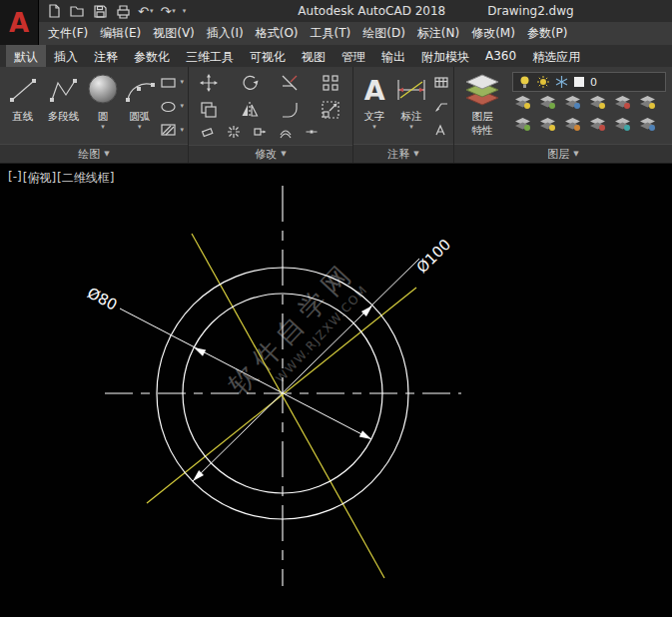 The width and height of the screenshot is (672, 617). I want to click on leader-tool-button, so click(441, 106).